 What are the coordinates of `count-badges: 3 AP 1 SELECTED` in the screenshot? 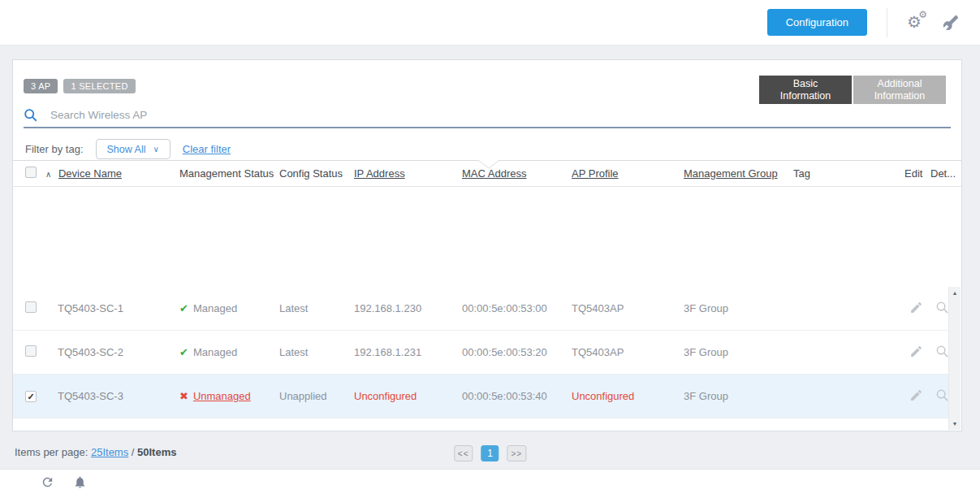 It's located at (80, 86).